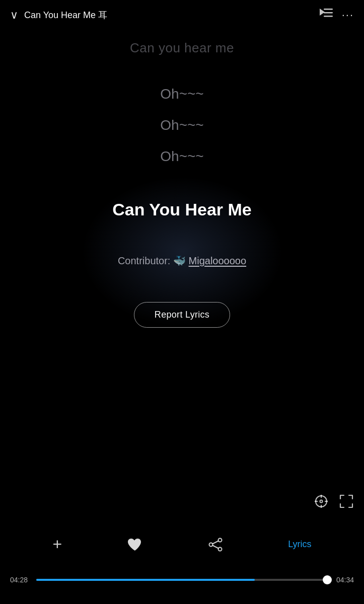 This screenshot has width=364, height=604. I want to click on active-lyric: Can You Hear Me, so click(182, 209).